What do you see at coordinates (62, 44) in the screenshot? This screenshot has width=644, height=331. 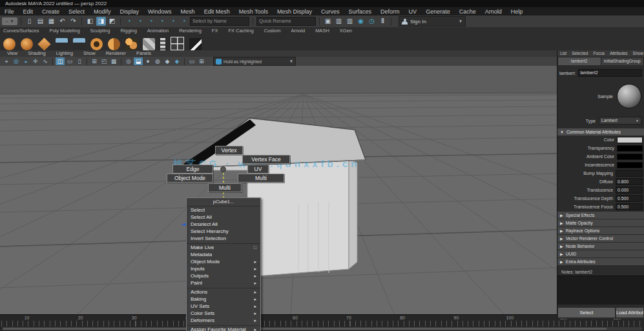 I see `poly-cone-icon` at bounding box center [62, 44].